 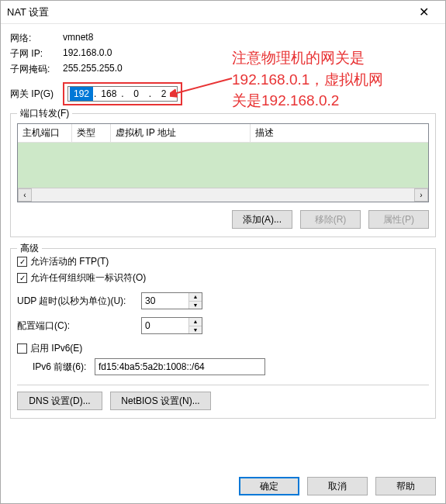 What do you see at coordinates (223, 326) in the screenshot?
I see `config-port-row: 配置端口(C): ▲ ▼` at bounding box center [223, 326].